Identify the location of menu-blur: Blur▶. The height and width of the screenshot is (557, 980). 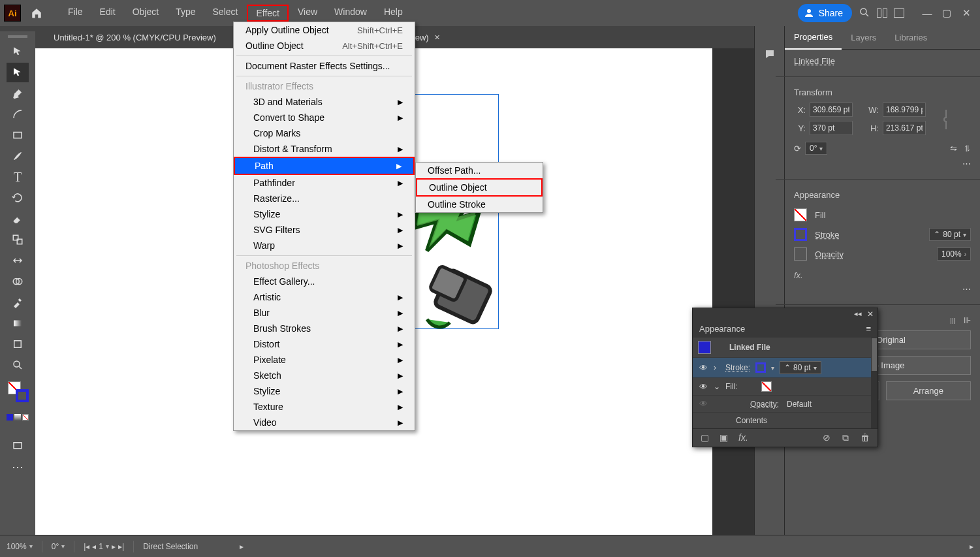
(324, 313).